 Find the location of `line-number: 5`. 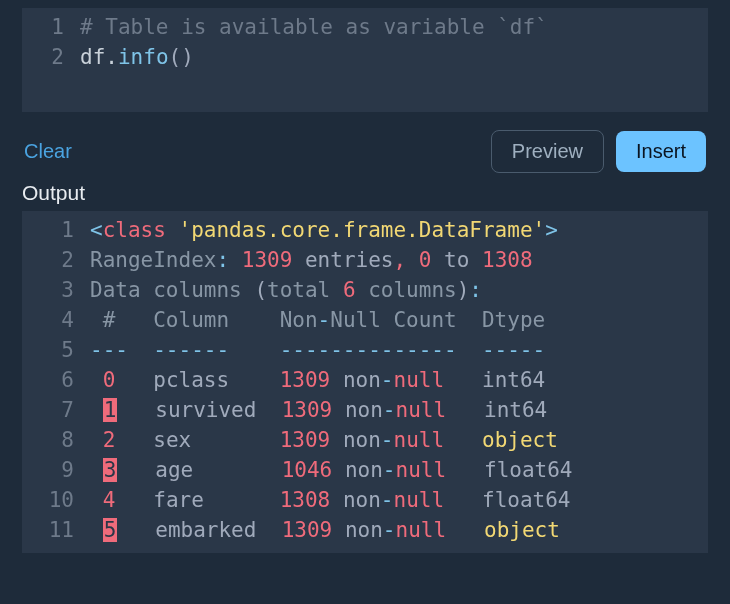

line-number: 5 is located at coordinates (56, 350).